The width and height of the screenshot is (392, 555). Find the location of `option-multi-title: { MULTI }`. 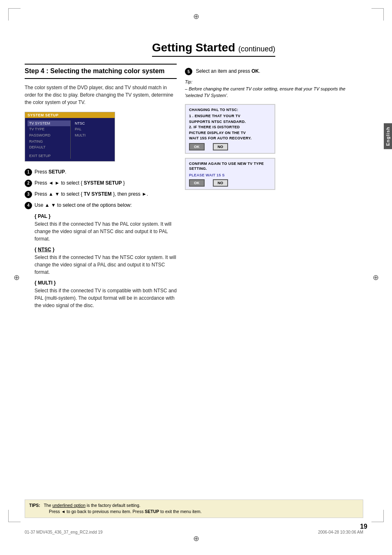

option-multi-title: { MULTI } is located at coordinates (106, 283).